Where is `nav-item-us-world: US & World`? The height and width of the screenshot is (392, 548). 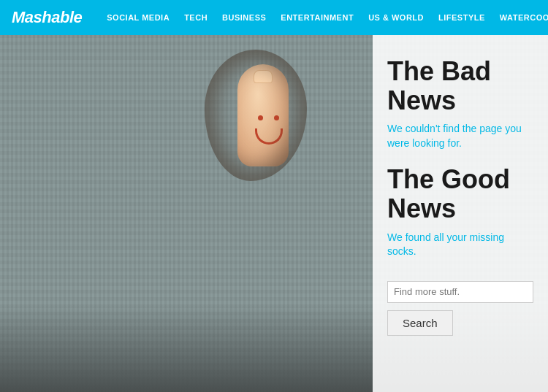 nav-item-us-world: US & World is located at coordinates (396, 18).